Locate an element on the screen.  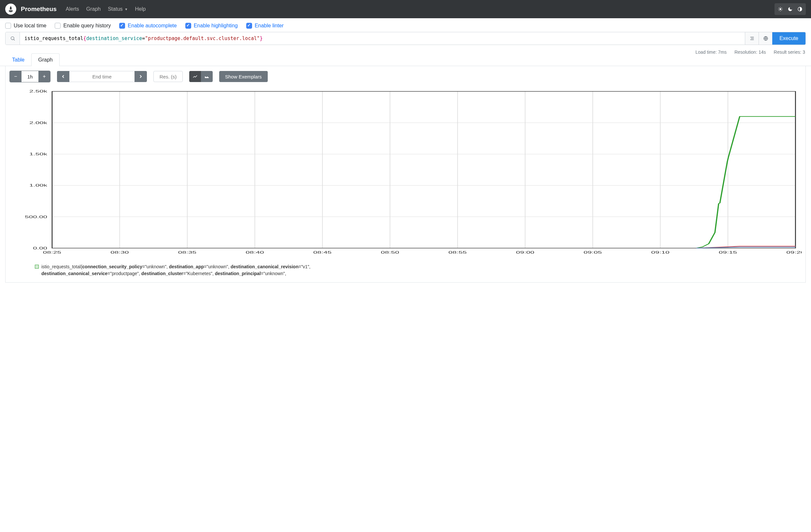
status-result: Result series: 3 is located at coordinates (790, 52).